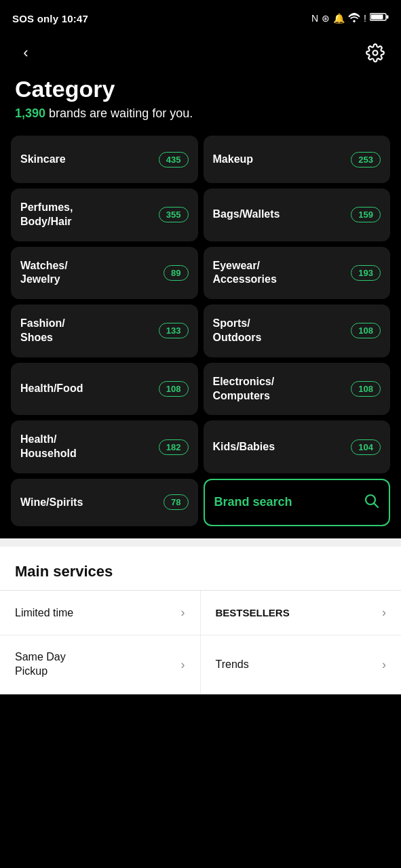 Image resolution: width=401 pixels, height=868 pixels. Describe the element at coordinates (366, 214) in the screenshot. I see `category-count: 159` at that location.